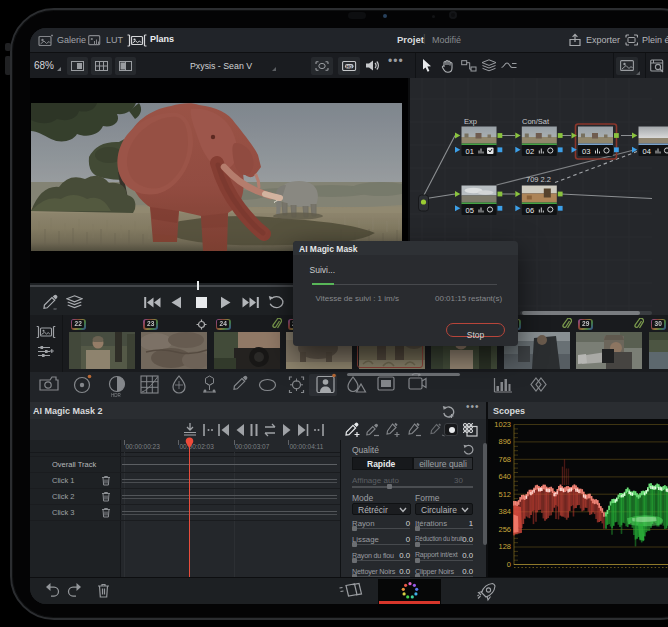 The width and height of the screenshot is (668, 627). I want to click on svg-text: 709 2.2, so click(538, 180).